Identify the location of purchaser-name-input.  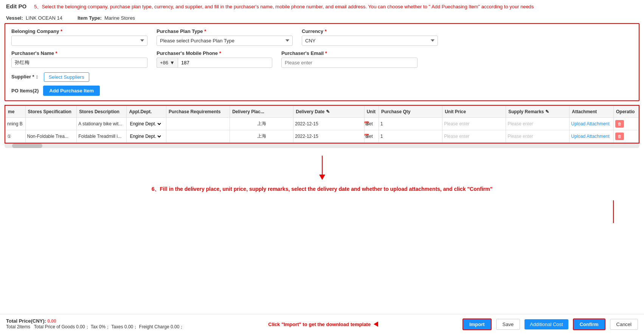
(79, 63).